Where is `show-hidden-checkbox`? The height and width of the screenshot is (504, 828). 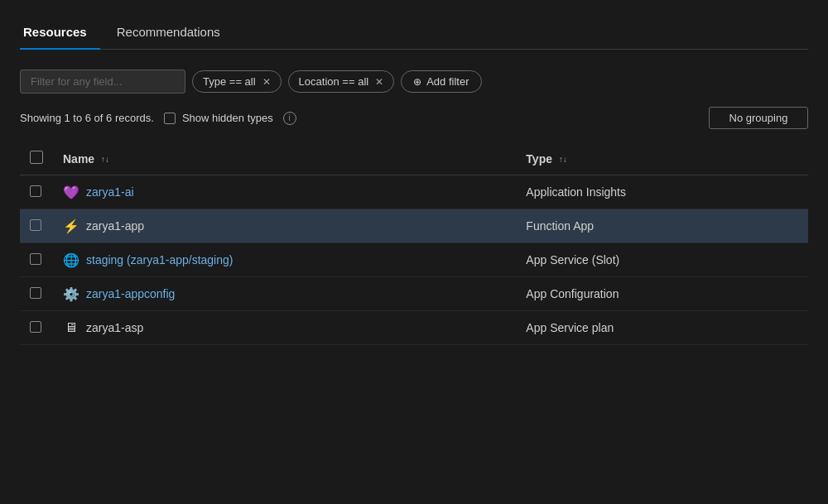 show-hidden-checkbox is located at coordinates (170, 118).